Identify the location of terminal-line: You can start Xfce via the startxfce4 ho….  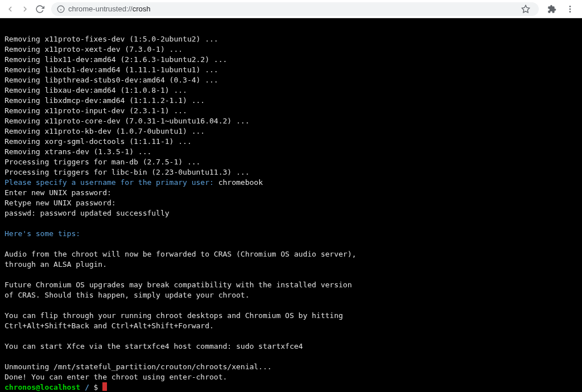
(291, 346).